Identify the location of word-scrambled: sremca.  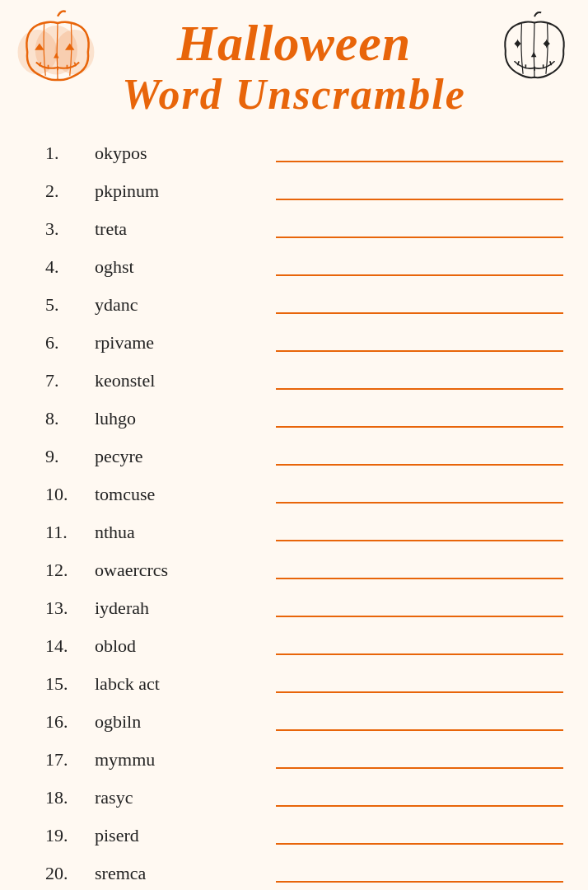
(181, 874).